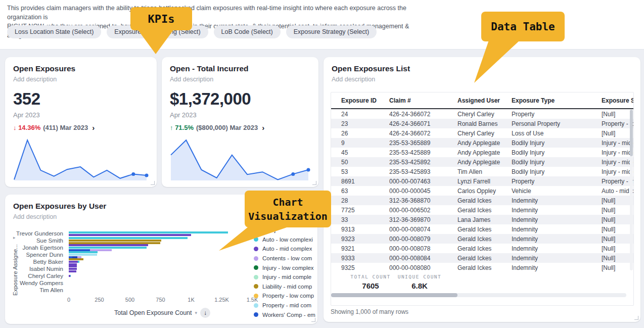 The width and height of the screenshot is (644, 328). I want to click on table-cell: 000-00-006502, so click(424, 210).